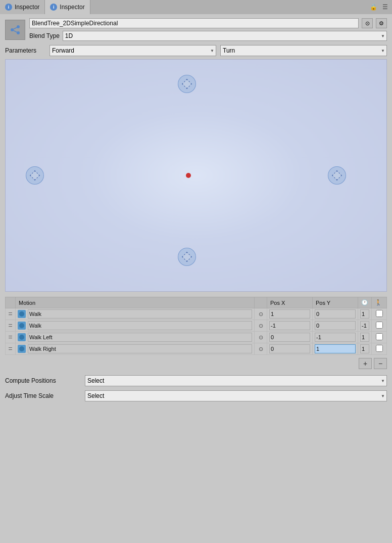 The image size is (392, 543). I want to click on parameters-label: Parameters, so click(25, 51).